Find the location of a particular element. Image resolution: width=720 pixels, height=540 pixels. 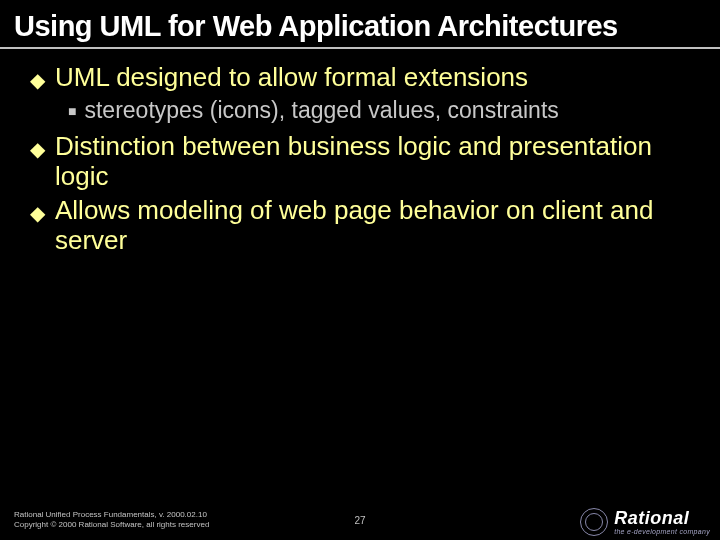

list-item-text: Distinction between business logic and p… is located at coordinates (374, 162).